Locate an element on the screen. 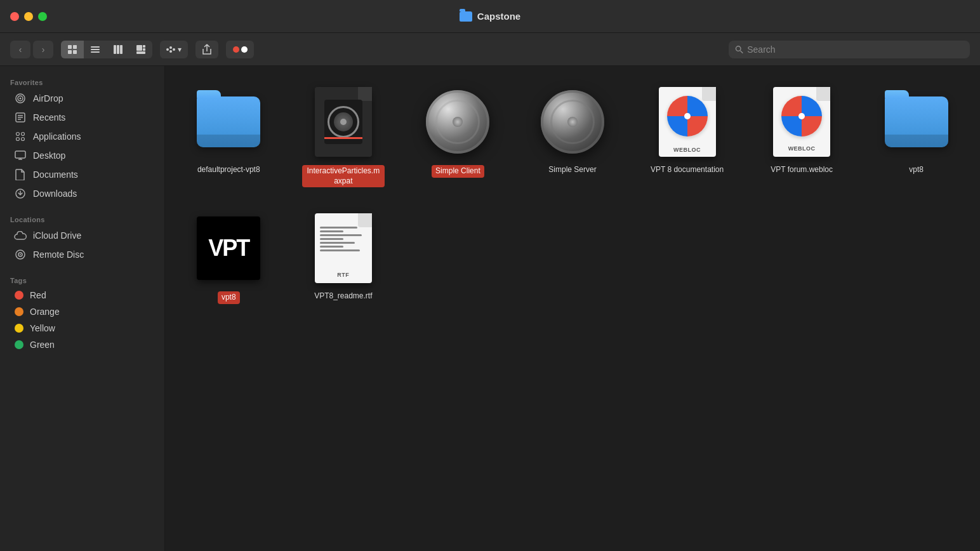  list-item: Simple Server is located at coordinates (573, 136).